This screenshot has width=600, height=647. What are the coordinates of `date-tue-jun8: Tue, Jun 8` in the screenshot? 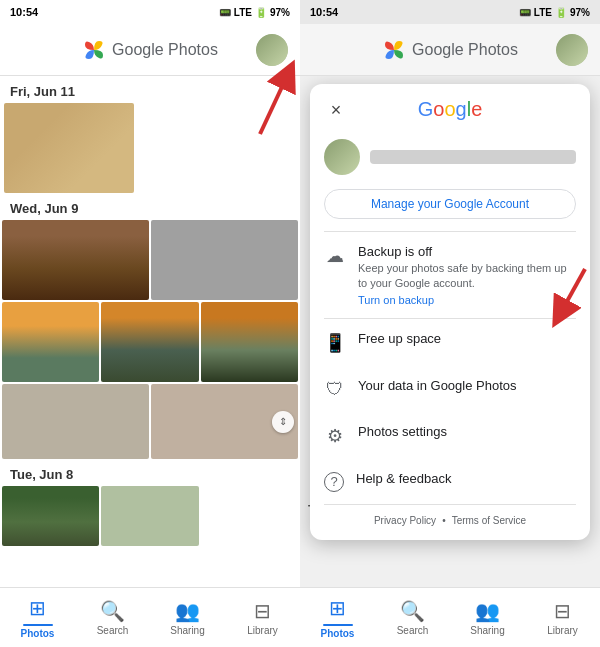 It's located at (150, 472).